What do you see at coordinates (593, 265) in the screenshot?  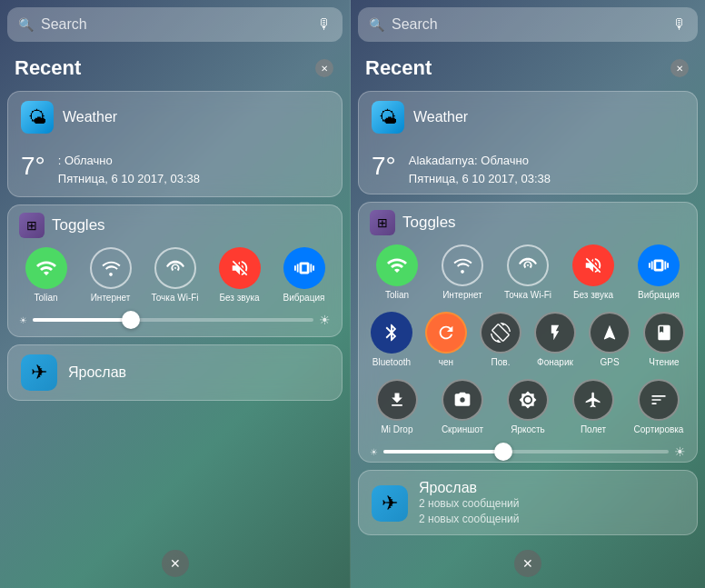 I see `right-toggle-mute-circle` at bounding box center [593, 265].